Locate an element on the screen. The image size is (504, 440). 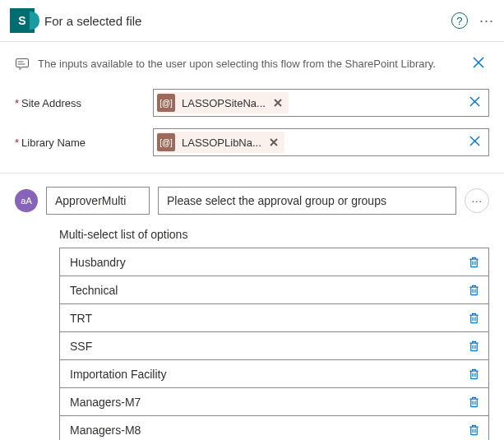
option-row: Importation Facility is located at coordinates (275, 374).